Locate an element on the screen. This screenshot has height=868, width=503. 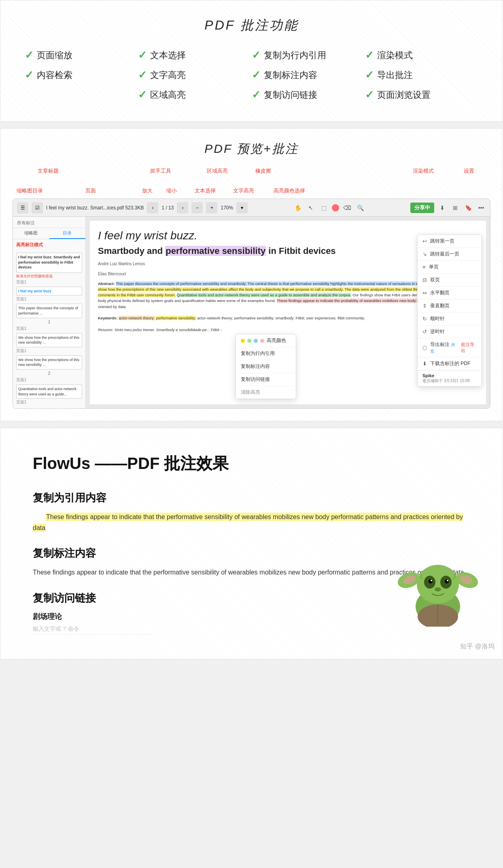
dropdown-item-horizontal: ⇔ 水平翻页 is located at coordinates (450, 293).